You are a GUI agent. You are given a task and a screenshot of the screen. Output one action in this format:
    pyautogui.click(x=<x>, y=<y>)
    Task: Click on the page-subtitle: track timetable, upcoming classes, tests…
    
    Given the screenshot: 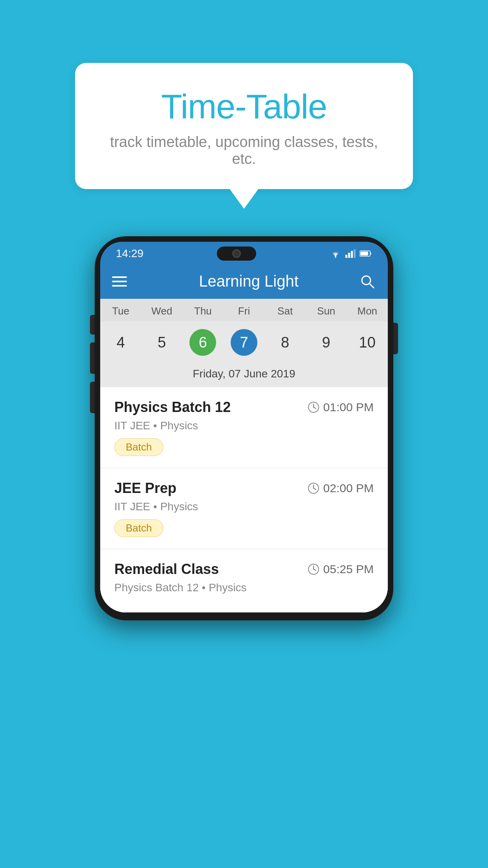 What is the action you would take?
    pyautogui.click(x=244, y=151)
    